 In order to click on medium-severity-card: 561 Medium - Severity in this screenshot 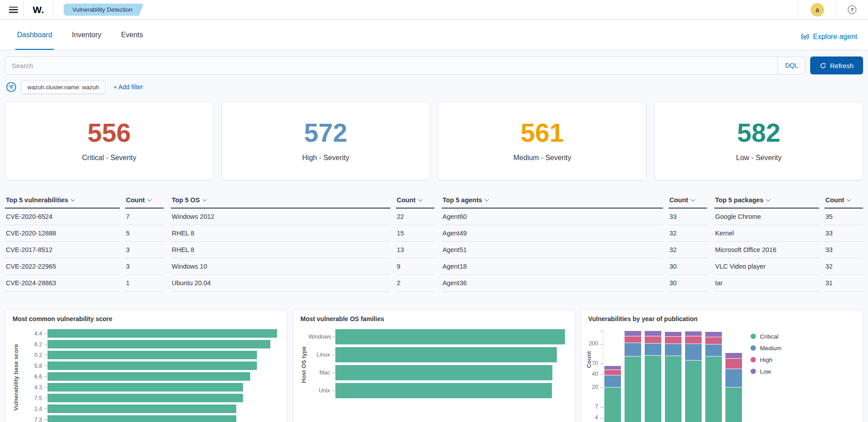, I will do `click(542, 141)`.